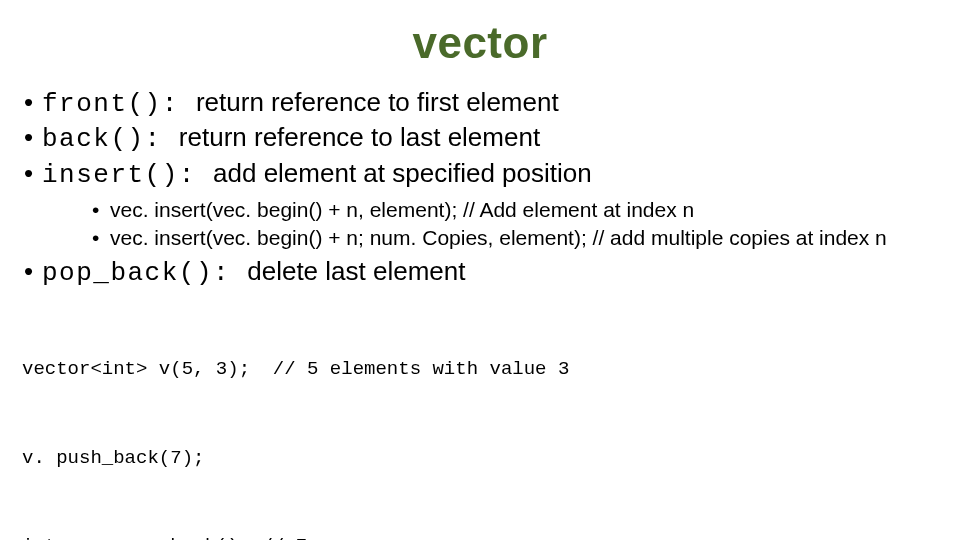 The image size is (960, 540). What do you see at coordinates (119, 104) in the screenshot?
I see `bullet-code: front():` at bounding box center [119, 104].